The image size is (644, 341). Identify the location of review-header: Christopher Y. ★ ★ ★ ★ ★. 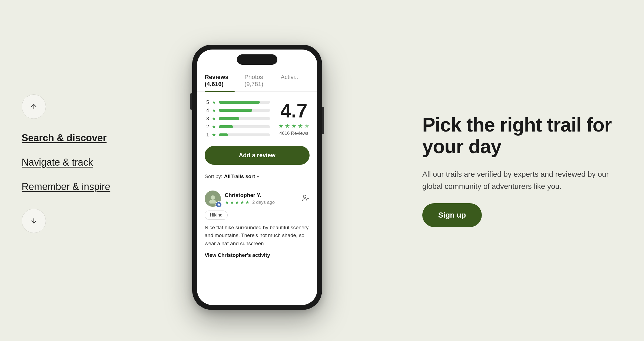
(257, 199).